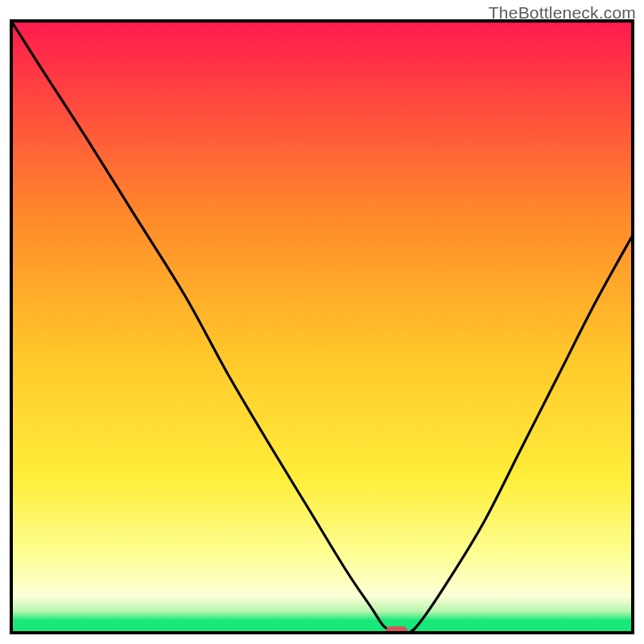 The height and width of the screenshot is (644, 644). What do you see at coordinates (562, 13) in the screenshot?
I see `watermark-text: TheBottleneck.com` at bounding box center [562, 13].